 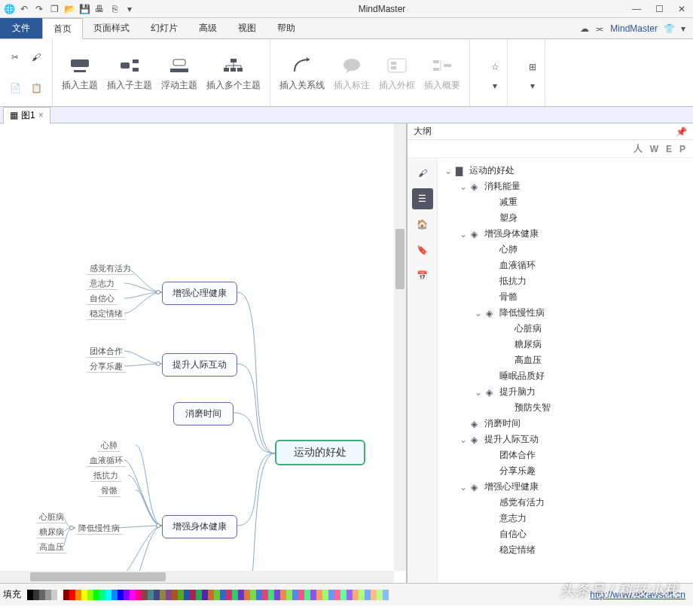 I want to click on outline-item: 抵抗力, so click(x=565, y=282).